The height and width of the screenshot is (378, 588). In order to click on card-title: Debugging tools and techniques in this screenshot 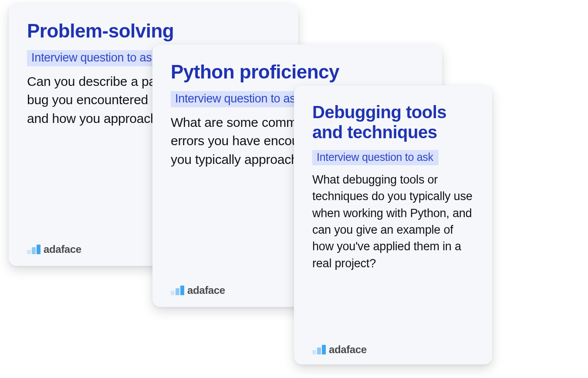, I will do `click(393, 122)`.